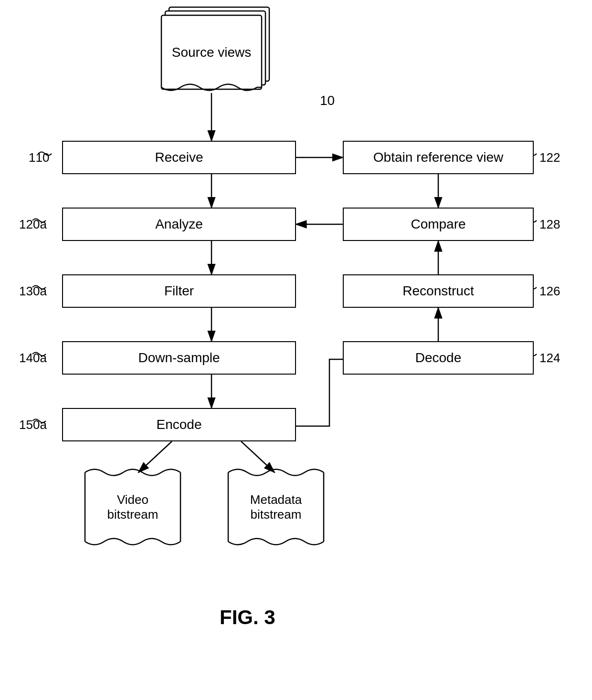 The height and width of the screenshot is (700, 592). What do you see at coordinates (276, 507) in the screenshot?
I see `metadata-bitstream-label: Metadatabitstream` at bounding box center [276, 507].